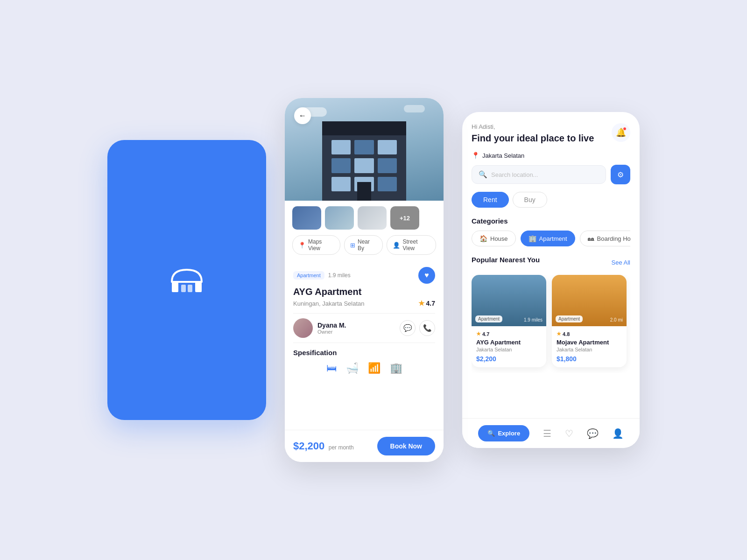 The height and width of the screenshot is (560, 747). Describe the element at coordinates (353, 245) in the screenshot. I see `nearby-icon: ⊞` at that location.